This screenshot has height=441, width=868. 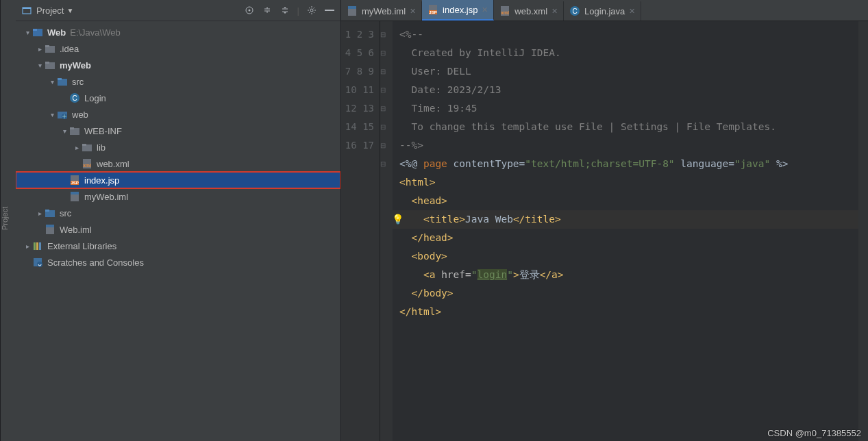 What do you see at coordinates (529, 11) in the screenshot?
I see `tab-web-xml: xmlweb.xml✕` at bounding box center [529, 11].